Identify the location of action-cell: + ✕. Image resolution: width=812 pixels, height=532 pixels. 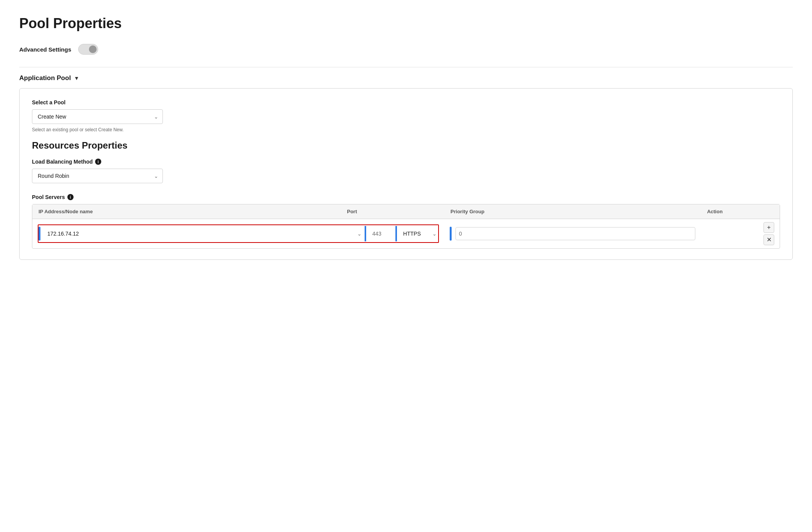
(740, 234).